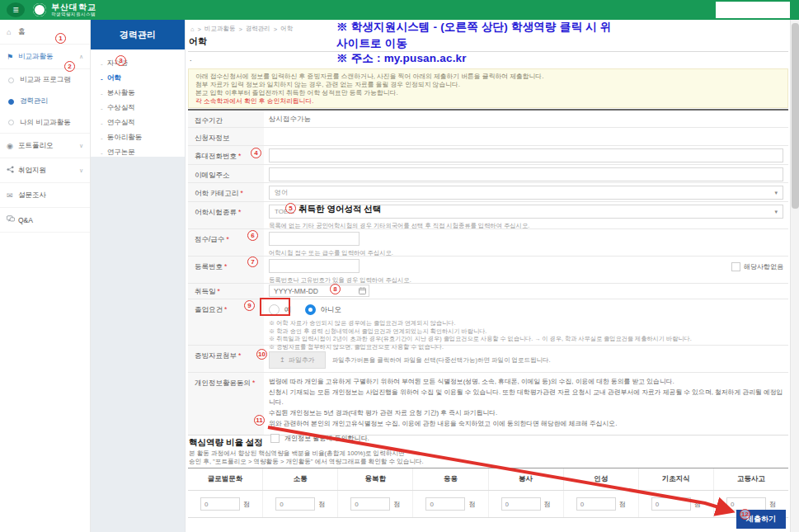 This screenshot has height=532, width=799. What do you see at coordinates (745, 515) in the screenshot?
I see `step-annotation-12: 12` at bounding box center [745, 515].